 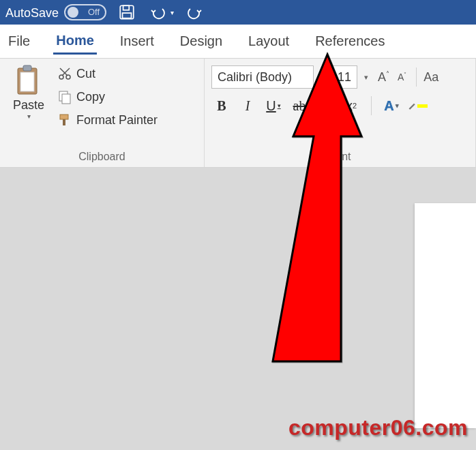 I want to click on tab-references: References, so click(x=350, y=41).